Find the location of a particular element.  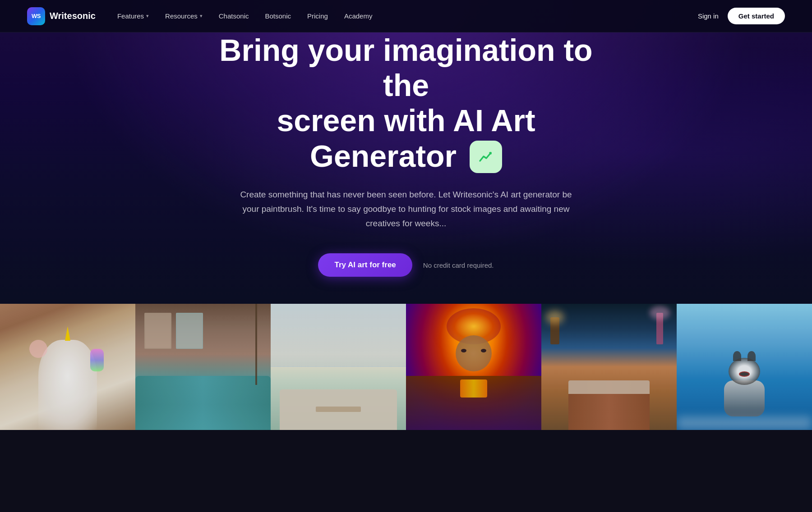

nav-left: WS Writesonic Features ▾ Resources ▾ Cha… is located at coordinates (199, 16).